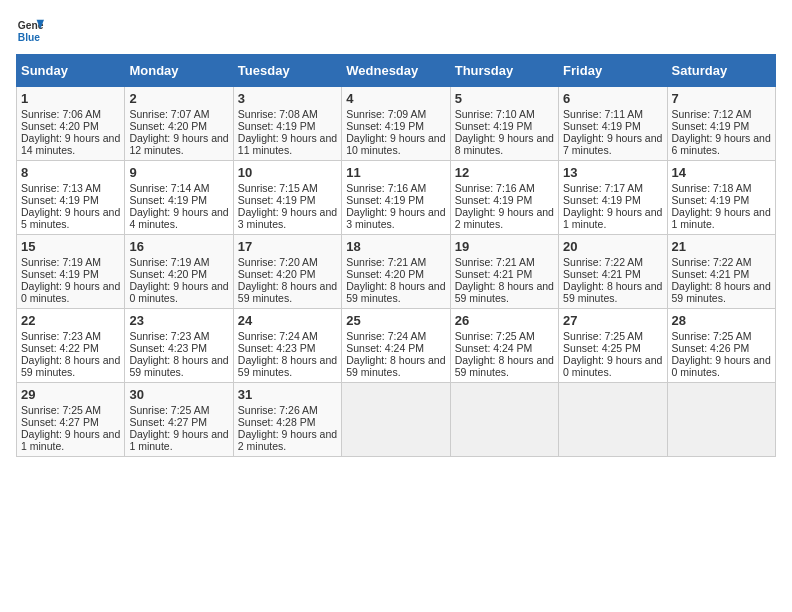  Describe the element at coordinates (612, 98) in the screenshot. I see `day-number: 6` at that location.